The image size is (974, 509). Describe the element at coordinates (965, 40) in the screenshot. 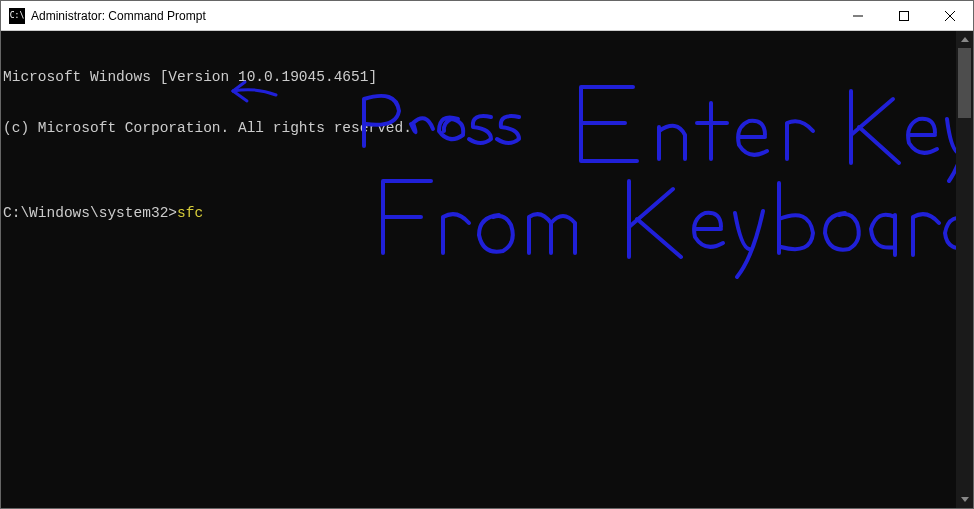

I see `chevron-up-icon` at that location.